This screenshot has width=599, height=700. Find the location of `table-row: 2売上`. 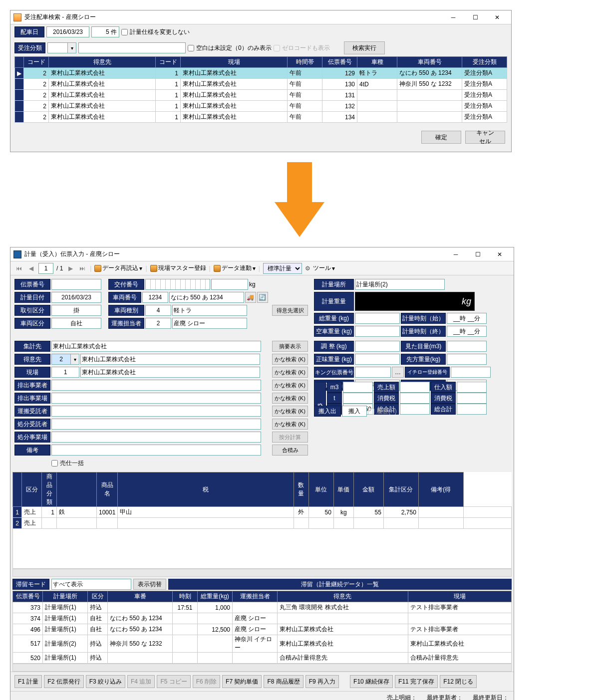

table-row: 2売上 is located at coordinates (263, 523).